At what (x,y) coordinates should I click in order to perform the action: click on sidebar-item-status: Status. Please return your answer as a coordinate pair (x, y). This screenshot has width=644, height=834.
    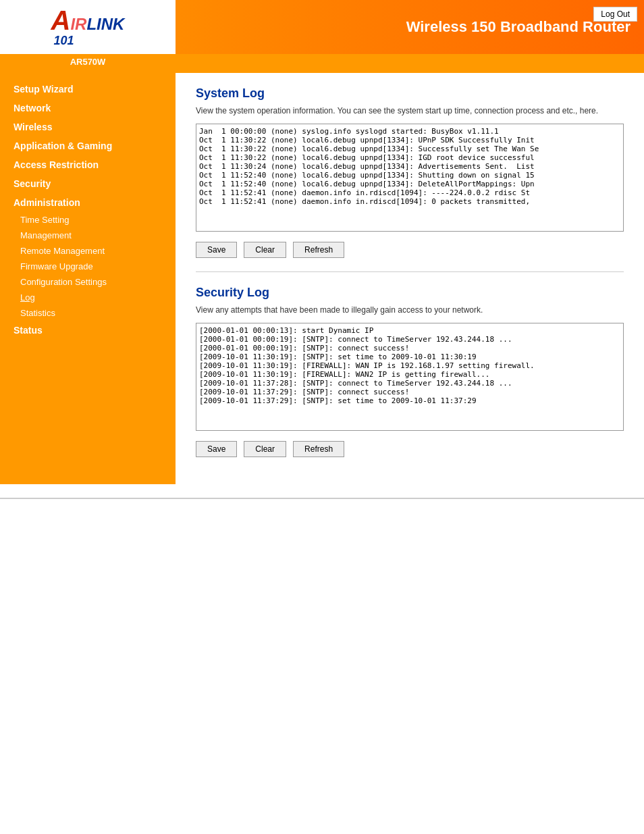
    Looking at the image, I should click on (88, 330).